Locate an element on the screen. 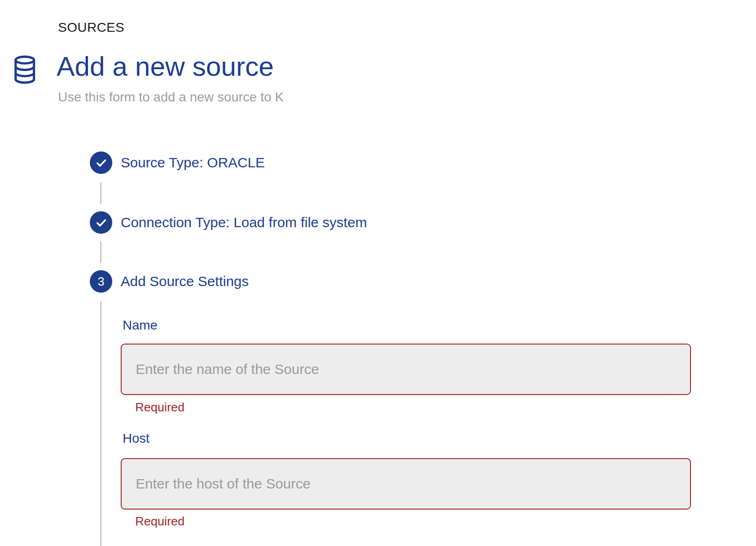 The width and height of the screenshot is (756, 546). database-icon is located at coordinates (25, 70).